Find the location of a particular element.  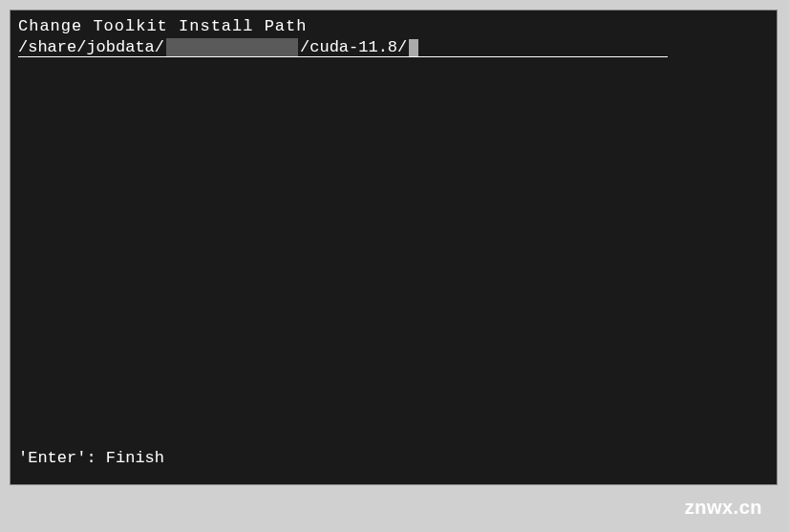

text-cursor is located at coordinates (414, 48).